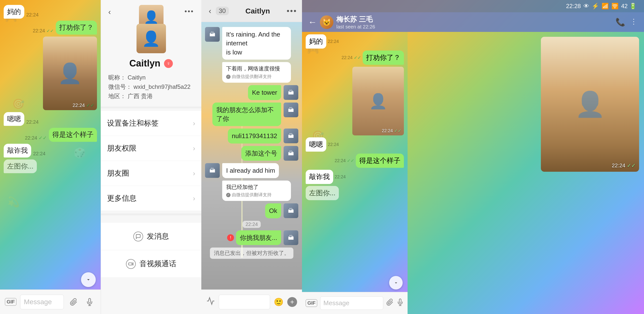 This screenshot has width=644, height=314. Describe the element at coordinates (252, 253) in the screenshot. I see `system-message: 消息已发出，但被对方拒收了。` at that location.